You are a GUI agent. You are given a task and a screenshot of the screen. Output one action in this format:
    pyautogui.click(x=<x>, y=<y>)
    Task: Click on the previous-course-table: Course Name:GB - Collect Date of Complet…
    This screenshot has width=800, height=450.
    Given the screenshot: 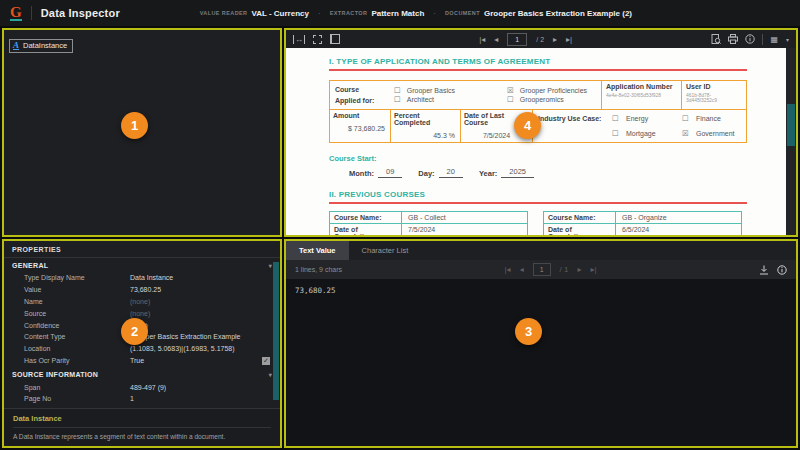 What is the action you would take?
    pyautogui.click(x=428, y=224)
    